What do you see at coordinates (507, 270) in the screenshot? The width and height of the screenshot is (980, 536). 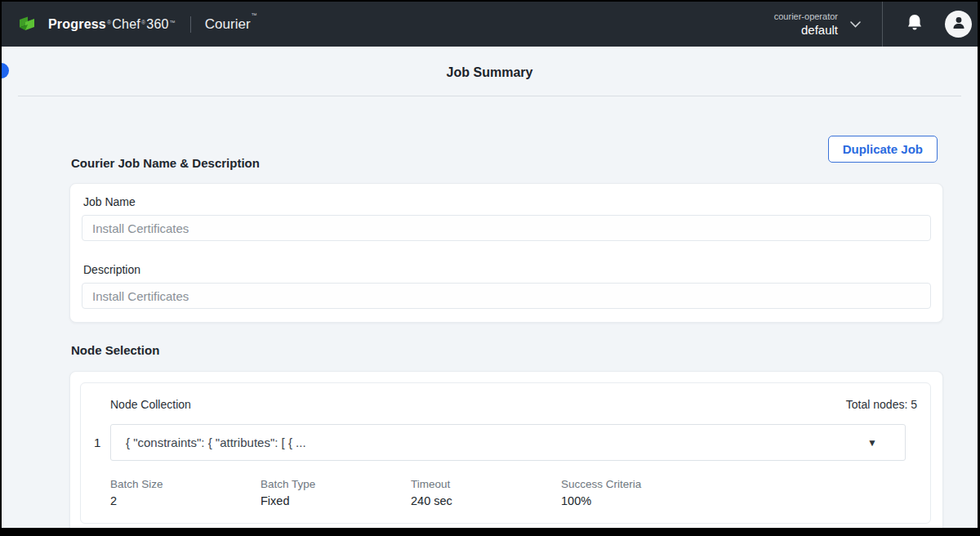 I see `description-label: Description` at bounding box center [507, 270].